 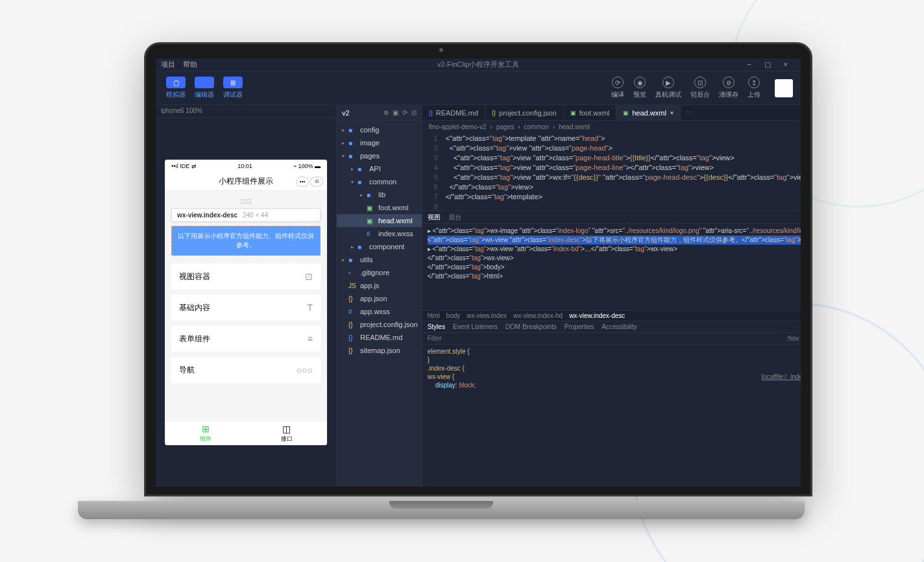 I want to click on tree-item-component: ▸■component, so click(x=379, y=247).